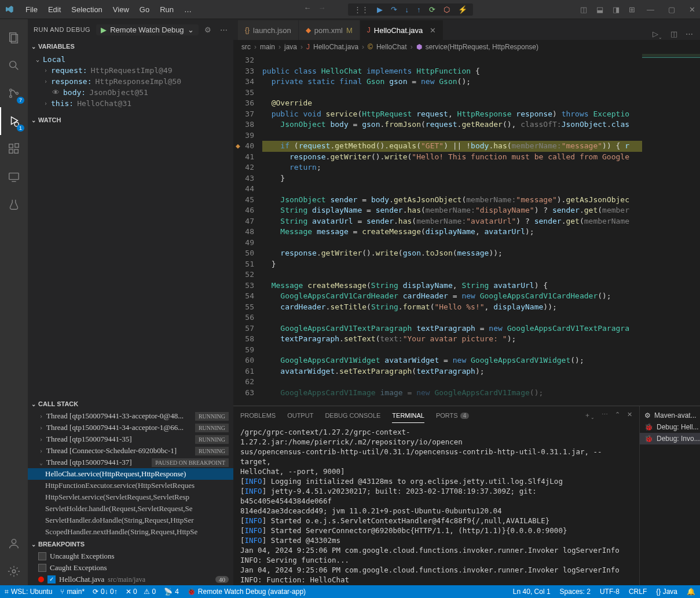 The height and width of the screenshot is (598, 700). Describe the element at coordinates (600, 9) in the screenshot. I see `layout-panel-icon: ⬓` at that location.